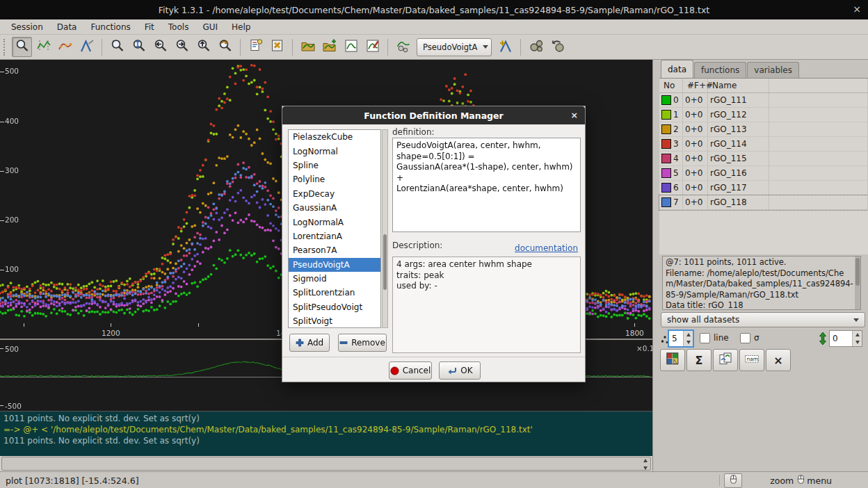 The width and height of the screenshot is (868, 488). What do you see at coordinates (67, 27) in the screenshot?
I see `menu-item-data: Data` at bounding box center [67, 27].